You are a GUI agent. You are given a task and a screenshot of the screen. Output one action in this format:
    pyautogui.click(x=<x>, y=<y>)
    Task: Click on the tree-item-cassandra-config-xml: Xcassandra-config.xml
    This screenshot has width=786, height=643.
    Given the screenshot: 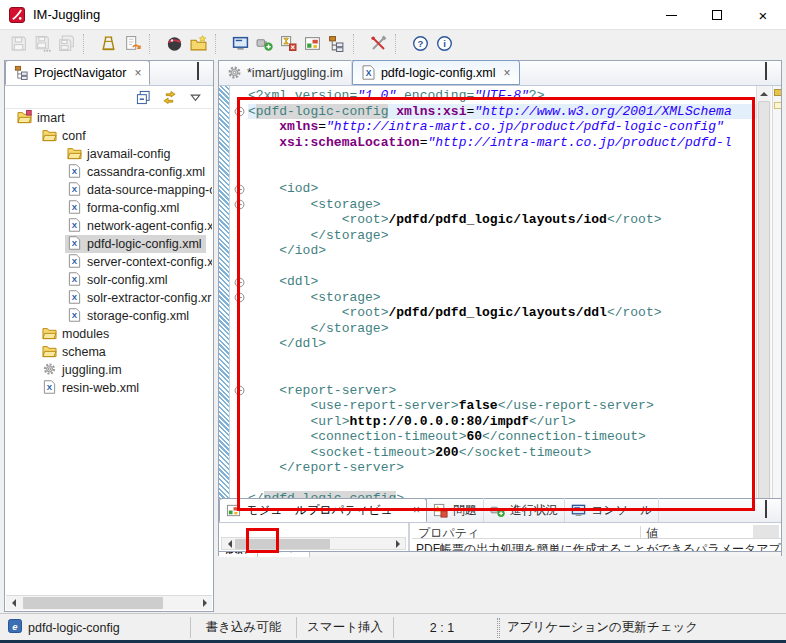 What is the action you would take?
    pyautogui.click(x=108, y=172)
    